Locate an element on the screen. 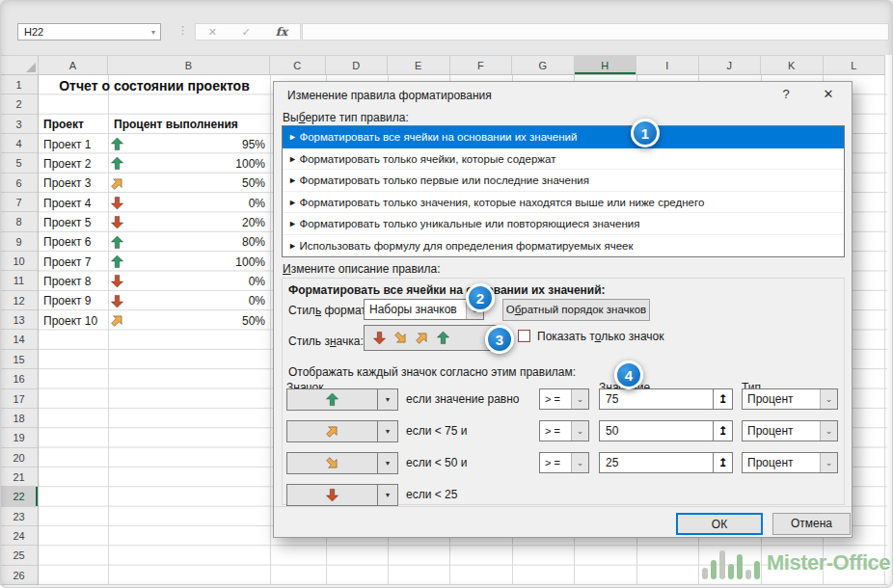 The width and height of the screenshot is (893, 588). sheet-data-row: Проект 4 0% is located at coordinates (154, 202).